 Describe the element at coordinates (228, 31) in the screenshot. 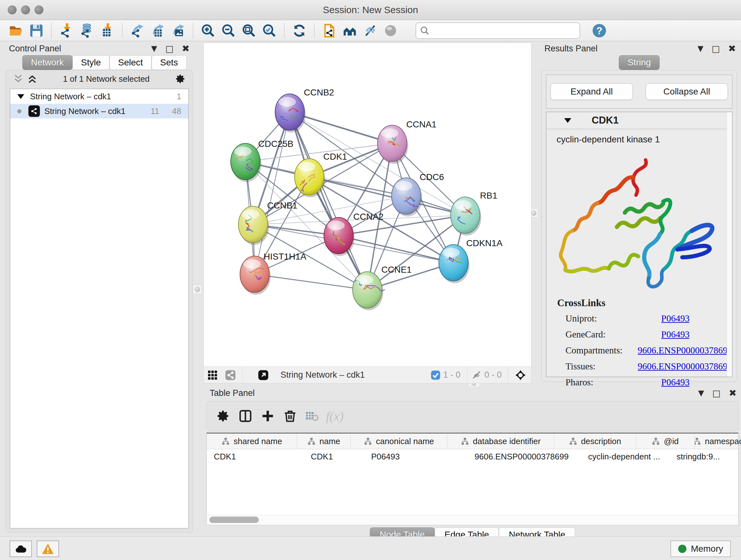

I see `zoom-out-icon` at that location.